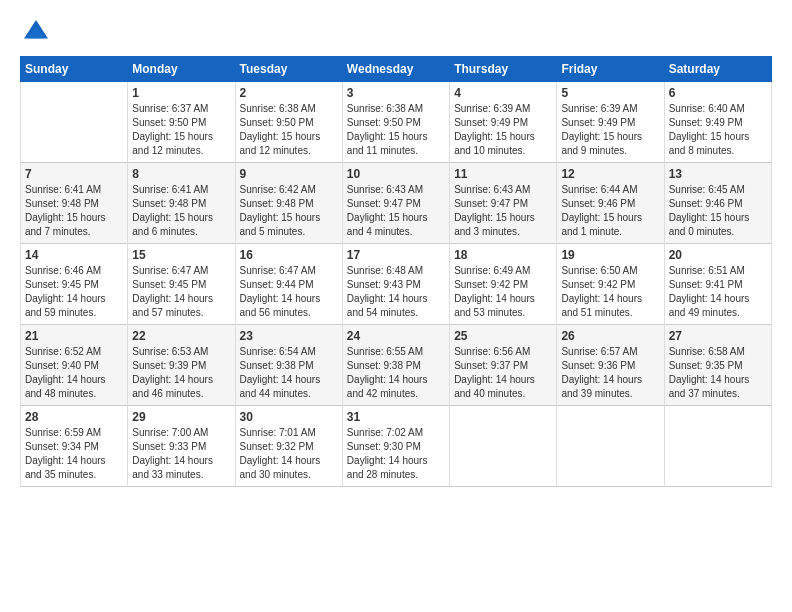  Describe the element at coordinates (182, 446) in the screenshot. I see `calendar-cell: 29Sunrise: 7:00 AM Sunset: 9:33 PM Dayli…` at that location.